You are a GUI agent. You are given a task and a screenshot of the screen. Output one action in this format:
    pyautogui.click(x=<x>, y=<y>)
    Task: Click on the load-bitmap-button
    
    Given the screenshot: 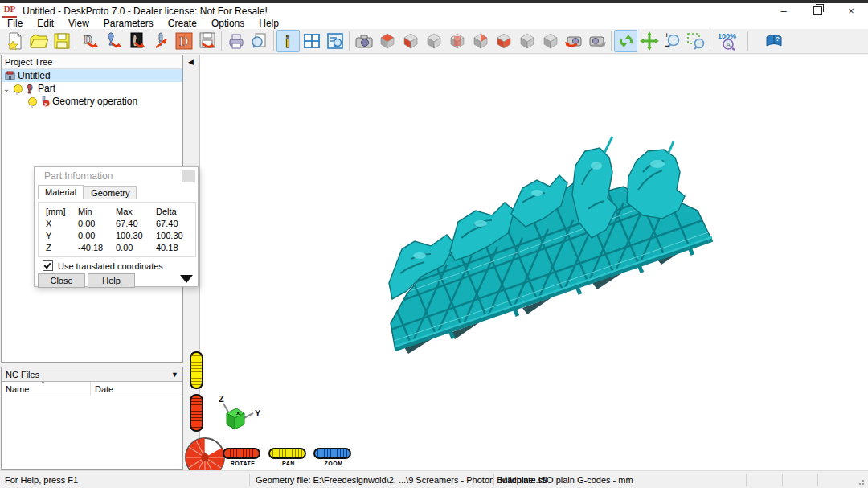 What is the action you would take?
    pyautogui.click(x=137, y=41)
    